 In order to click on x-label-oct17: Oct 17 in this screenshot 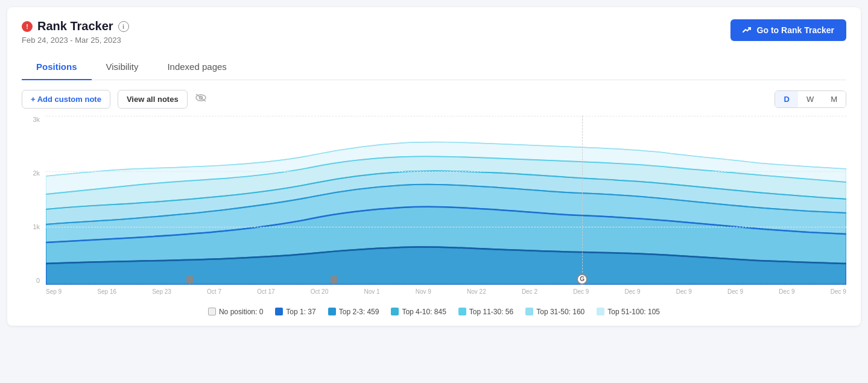, I will do `click(265, 292)`.